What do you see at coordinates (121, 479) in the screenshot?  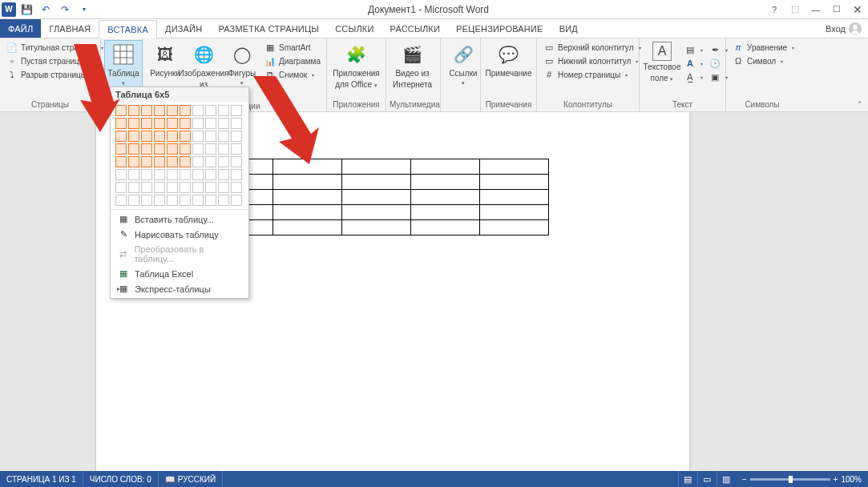 I see `word-count: ЧИСЛО СЛОВ: 0` at bounding box center [121, 479].